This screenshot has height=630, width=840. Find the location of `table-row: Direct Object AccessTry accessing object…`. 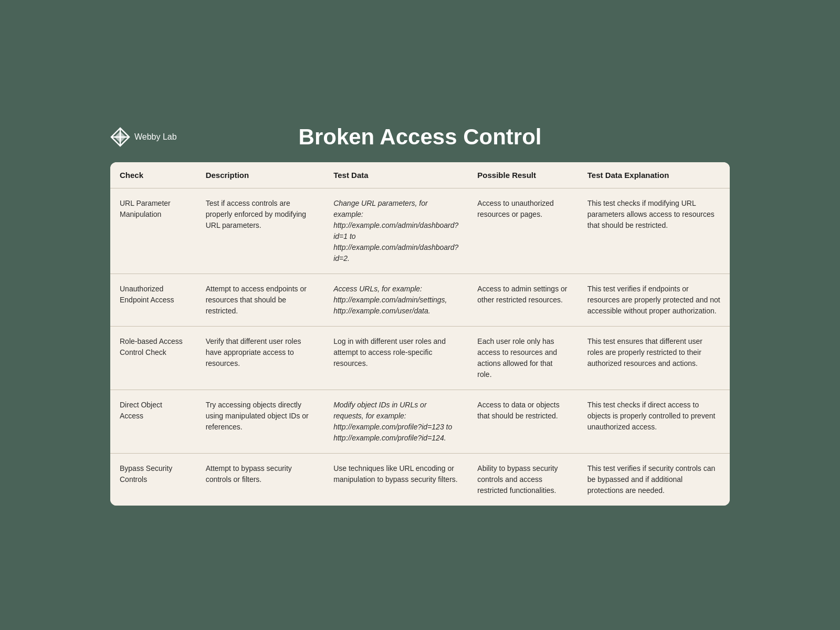

table-row: Direct Object AccessTry accessing object… is located at coordinates (420, 422).